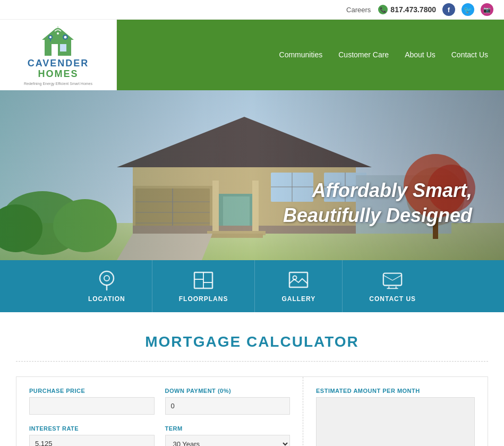 This screenshot has width=504, height=446. I want to click on phone-link: 📞 817.473.7800, so click(407, 10).